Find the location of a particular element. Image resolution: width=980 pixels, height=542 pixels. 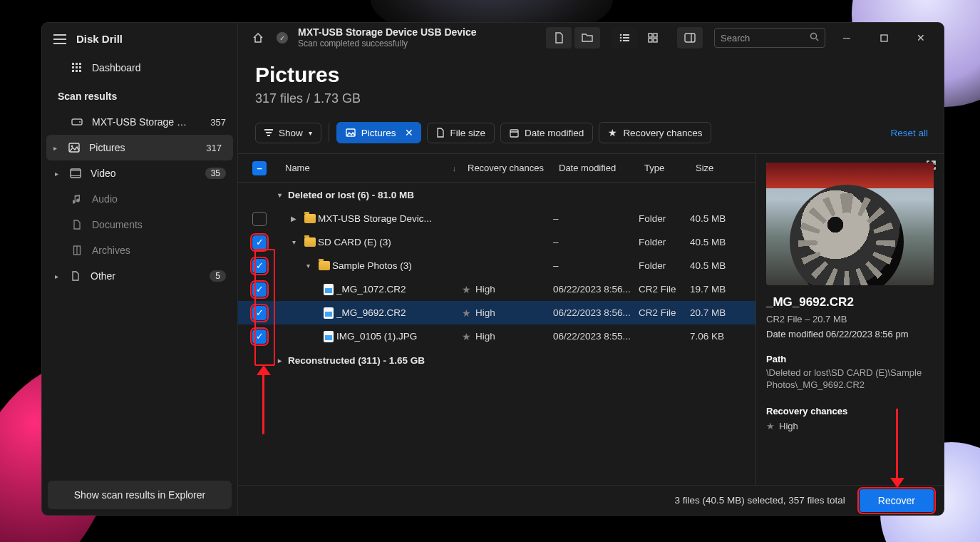

sidebar-item-drive: MXT-USB Storage Devic... 357 is located at coordinates (140, 122).